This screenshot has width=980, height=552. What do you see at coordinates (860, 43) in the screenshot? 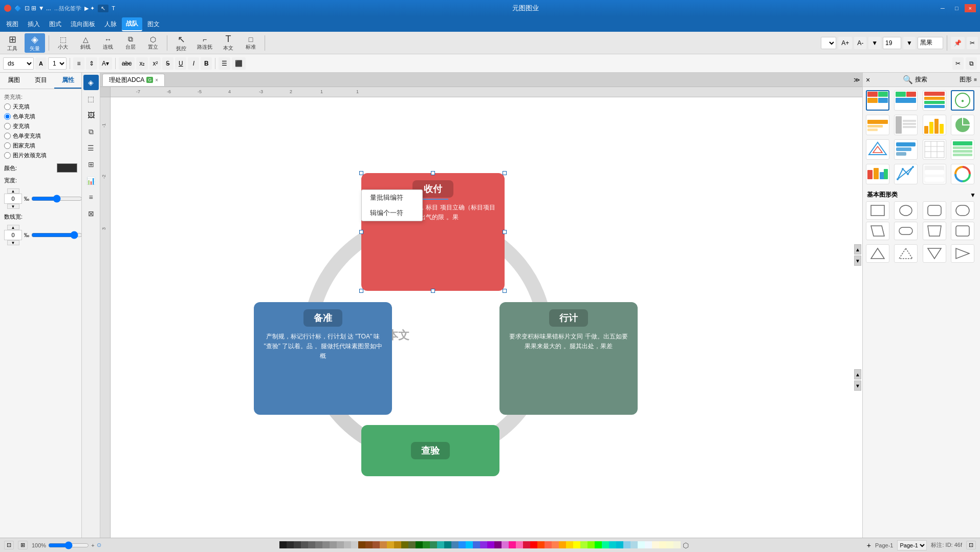
I see `font-size-down: A-` at bounding box center [860, 43].